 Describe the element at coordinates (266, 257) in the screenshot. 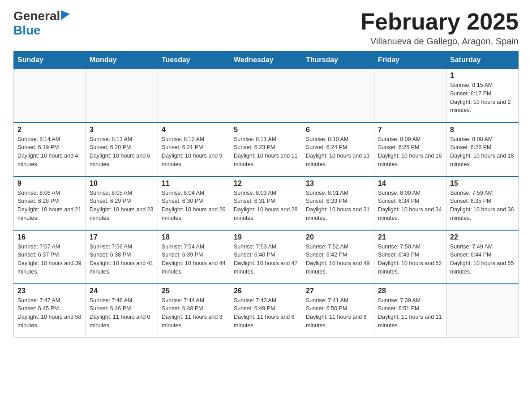

I see `table-row: 19Sunrise: 7:53 AMSunset: 6:40 PMDayligh…` at that location.